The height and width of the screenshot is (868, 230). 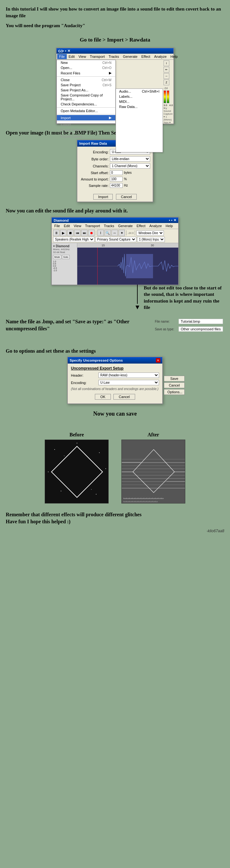 What do you see at coordinates (115, 389) in the screenshot?
I see `options-note: (Not all combinations of headers and enc…` at bounding box center [115, 389].